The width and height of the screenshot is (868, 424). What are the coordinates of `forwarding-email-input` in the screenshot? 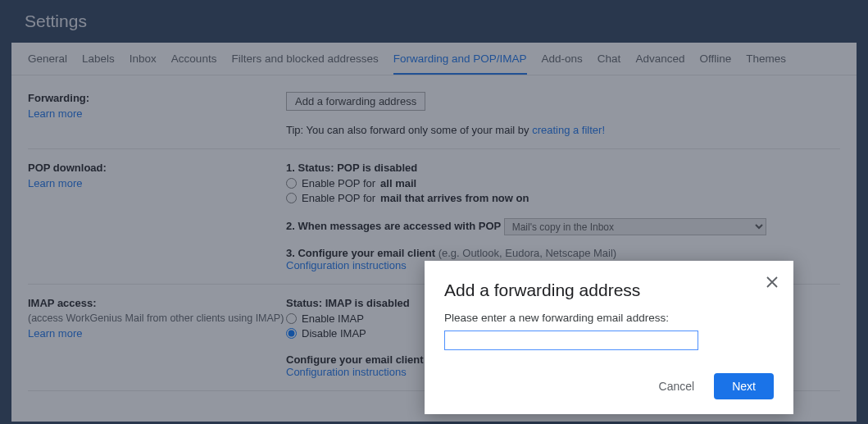 It's located at (571, 340).